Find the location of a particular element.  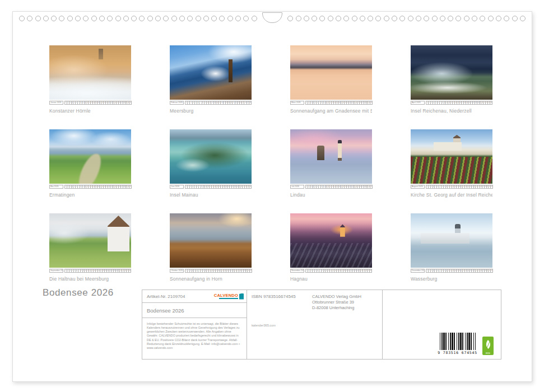

barcode-number: 9 783516 674545 is located at coordinates (457, 353).